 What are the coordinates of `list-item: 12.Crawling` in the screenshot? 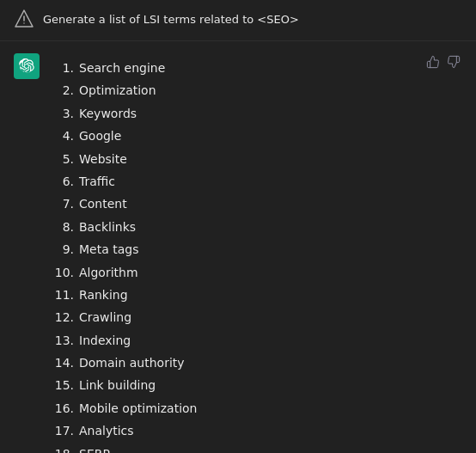 It's located at (256, 317).